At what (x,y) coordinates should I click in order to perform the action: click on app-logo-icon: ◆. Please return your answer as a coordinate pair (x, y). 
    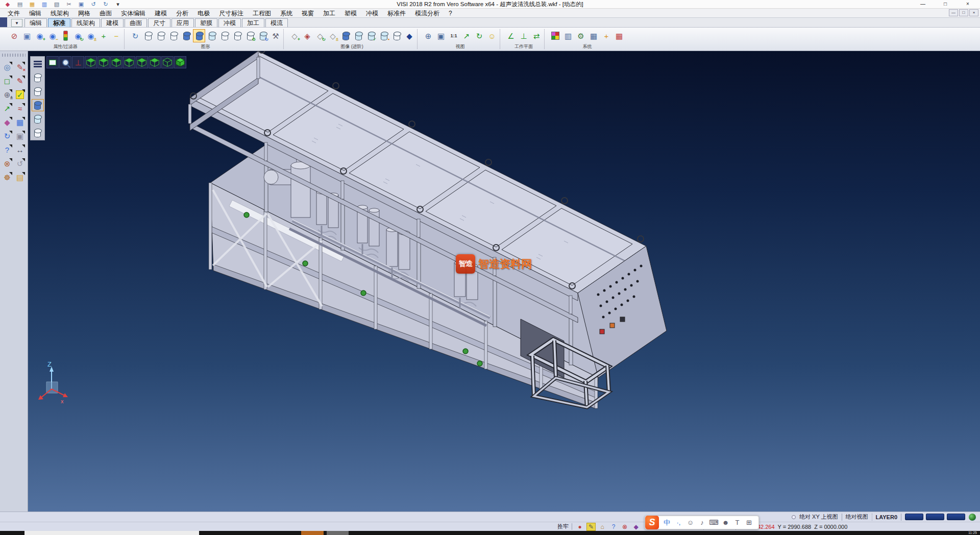
    Looking at the image, I should click on (8, 4).